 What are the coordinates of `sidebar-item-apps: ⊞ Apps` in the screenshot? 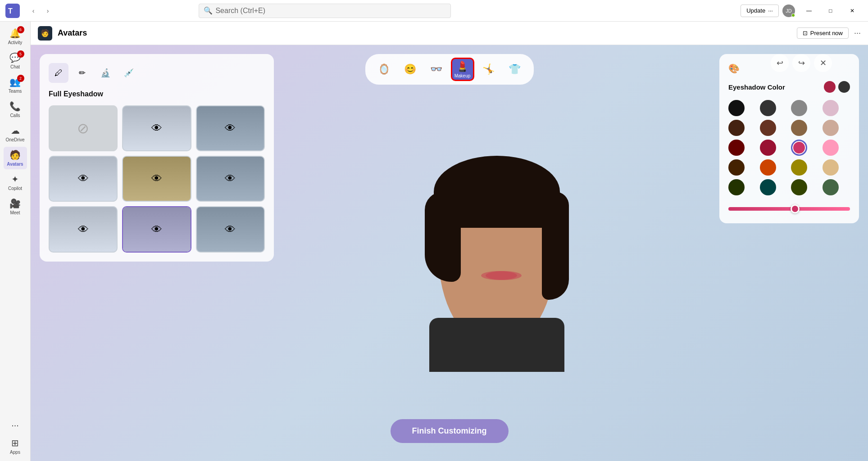 It's located at (15, 446).